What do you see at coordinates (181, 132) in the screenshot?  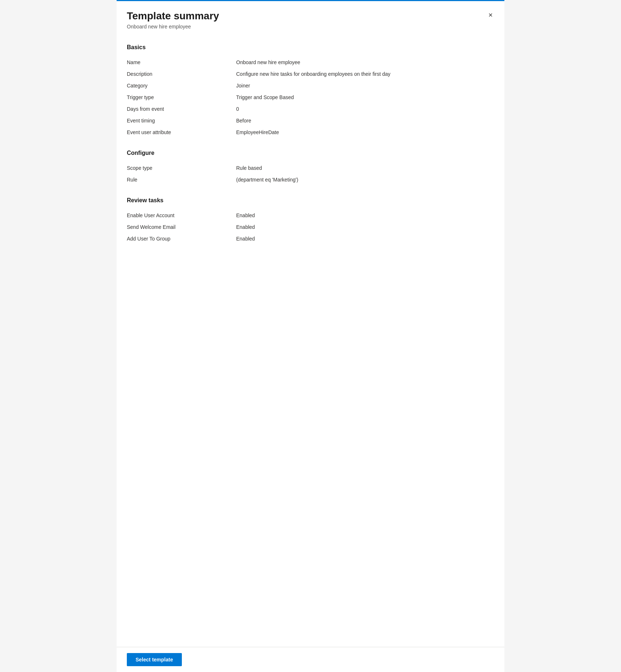 I see `field-event-user-attribute-label: Event user attribute` at bounding box center [181, 132].